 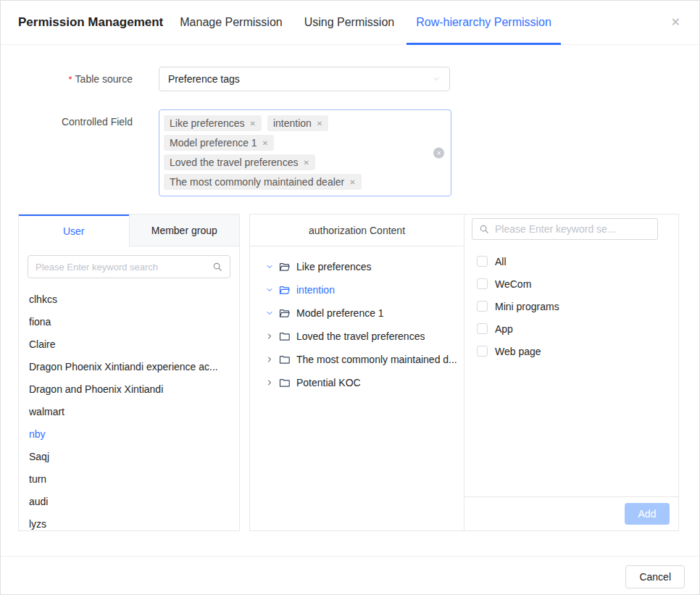 I want to click on checkbox-row: Mini programs, so click(x=571, y=306).